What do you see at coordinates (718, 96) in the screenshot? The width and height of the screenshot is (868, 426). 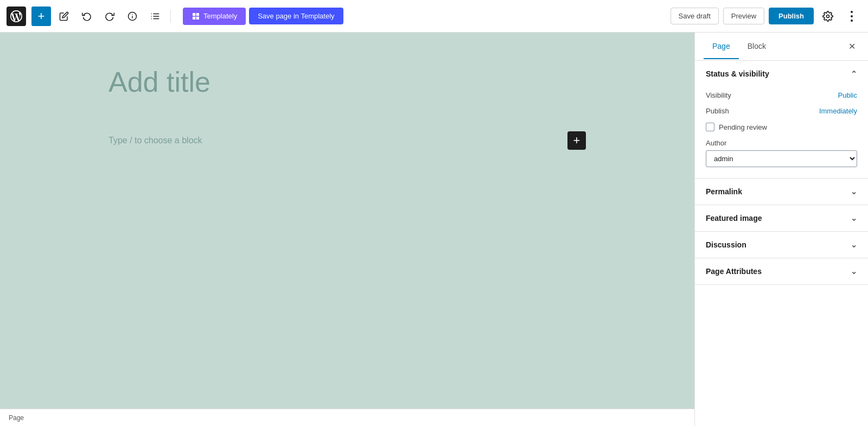 I see `visibility-label: Visibility` at bounding box center [718, 96].